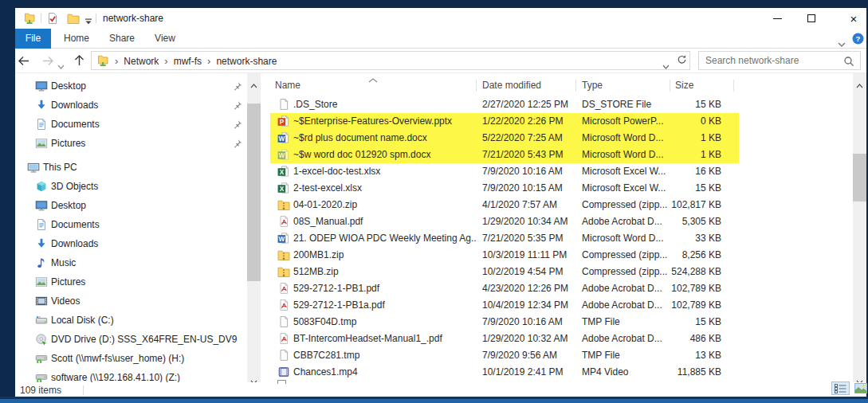 Image resolution: width=868 pixels, height=403 pixels. What do you see at coordinates (385, 239) in the screenshot?
I see `file-name: 21. ODEP WIOA PDC Weekly Meeting Ag...` at bounding box center [385, 239].